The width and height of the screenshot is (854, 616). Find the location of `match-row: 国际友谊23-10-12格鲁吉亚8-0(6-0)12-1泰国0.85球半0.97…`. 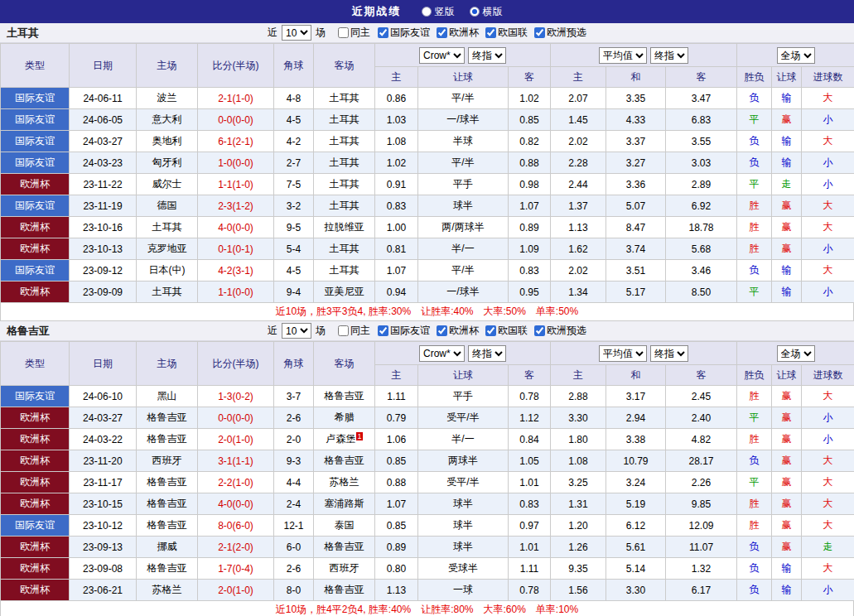

match-row: 国际友谊23-10-12格鲁吉亚8-0(6-0)12-1泰国0.85球半0.97… is located at coordinates (427, 526).